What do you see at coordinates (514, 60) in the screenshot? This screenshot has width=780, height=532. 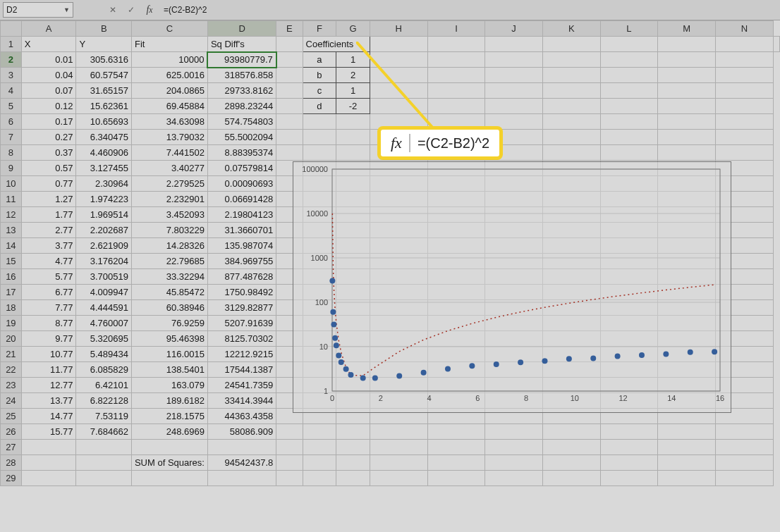 I see `cell-J2` at bounding box center [514, 60].